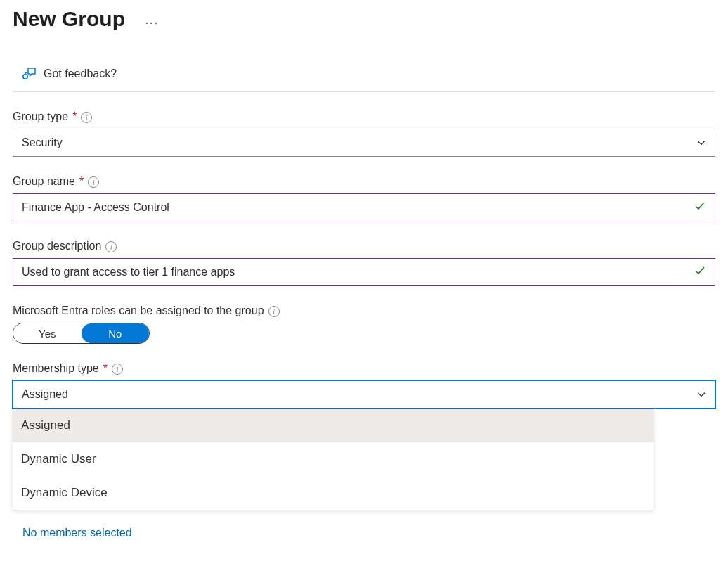  I want to click on membership-type-select: Assigned, so click(364, 394).